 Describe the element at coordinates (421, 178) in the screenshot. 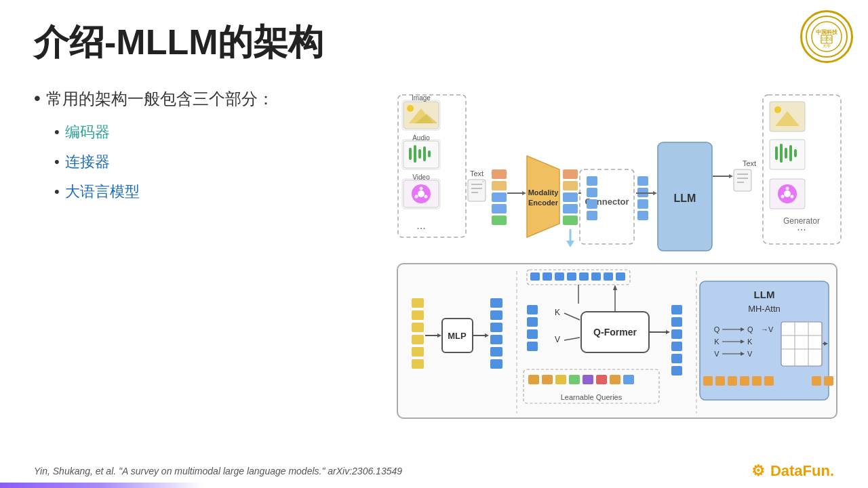

I see `svg-text: Video` at that location.